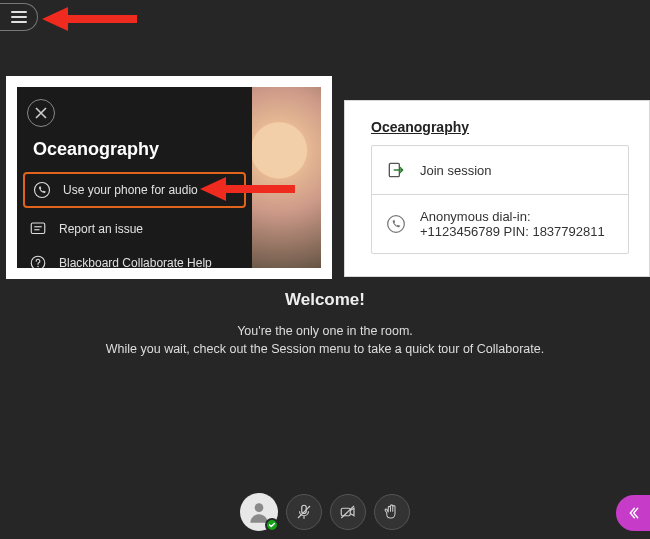 The width and height of the screenshot is (650, 539). Describe the element at coordinates (325, 512) in the screenshot. I see `media-toolbar` at that location.